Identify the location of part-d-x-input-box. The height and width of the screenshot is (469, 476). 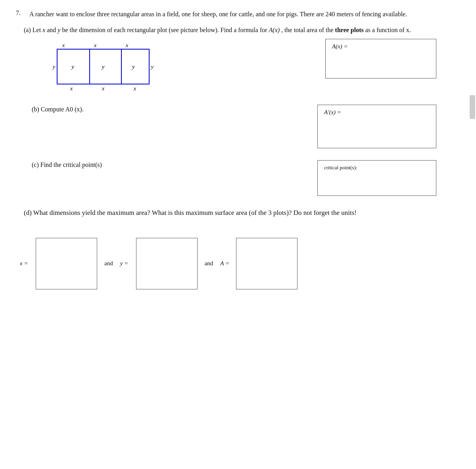
(67, 264).